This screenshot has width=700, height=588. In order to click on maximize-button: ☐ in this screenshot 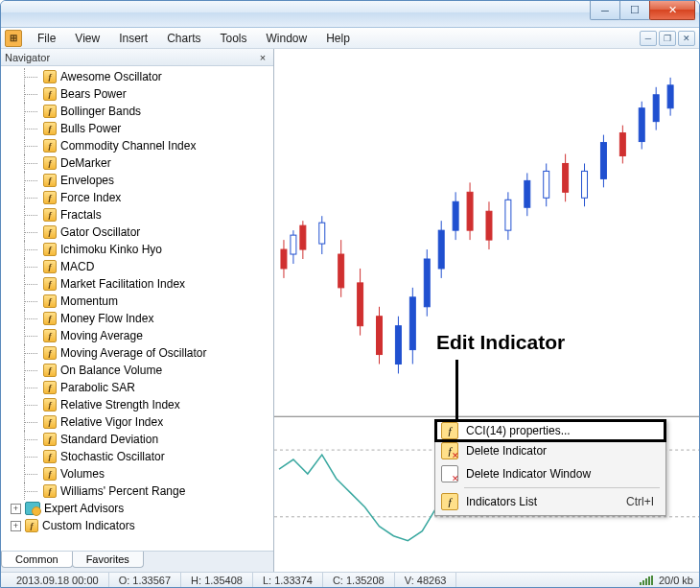, I will do `click(635, 11)`.